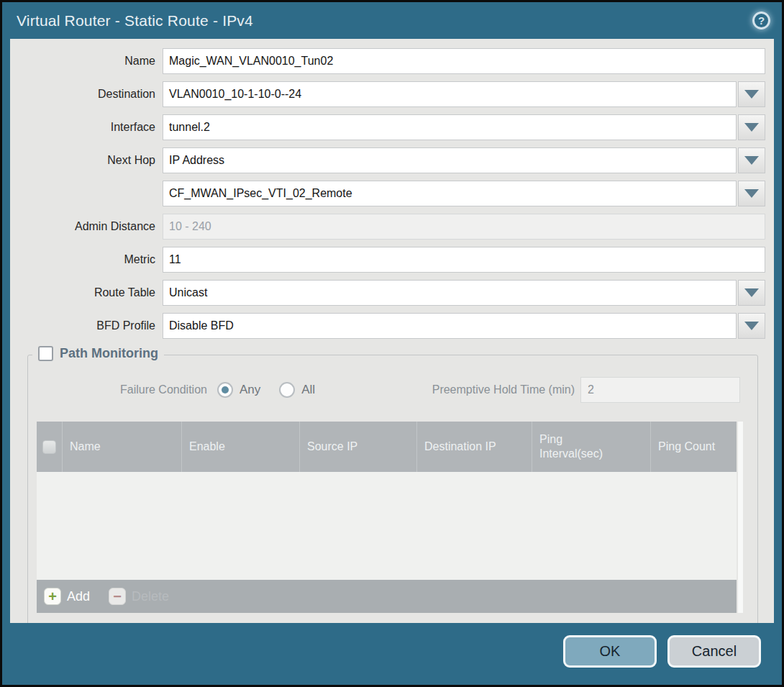 This screenshot has width=784, height=687. I want to click on admin-distance-label: Admin Distance, so click(91, 227).